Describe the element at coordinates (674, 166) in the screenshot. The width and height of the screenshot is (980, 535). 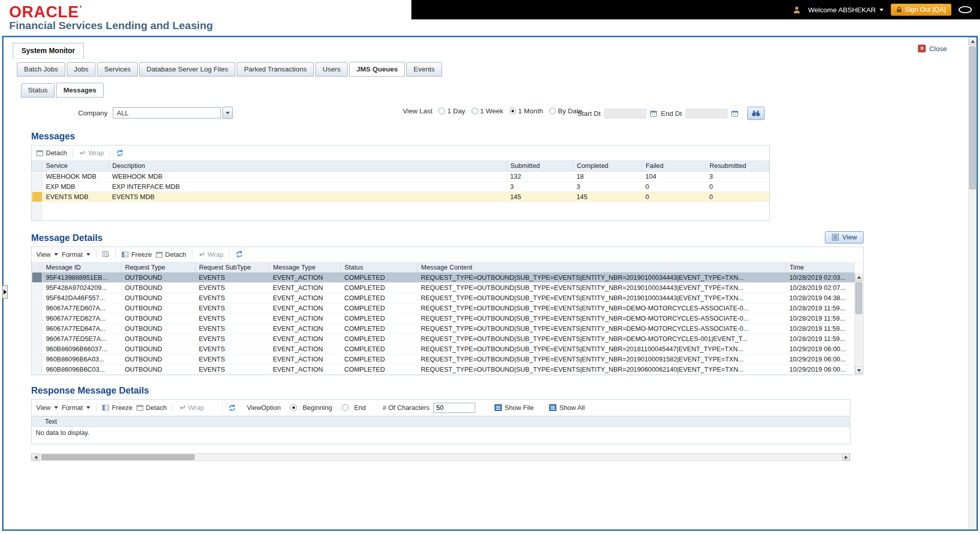
I see `col-failed: Failed` at that location.